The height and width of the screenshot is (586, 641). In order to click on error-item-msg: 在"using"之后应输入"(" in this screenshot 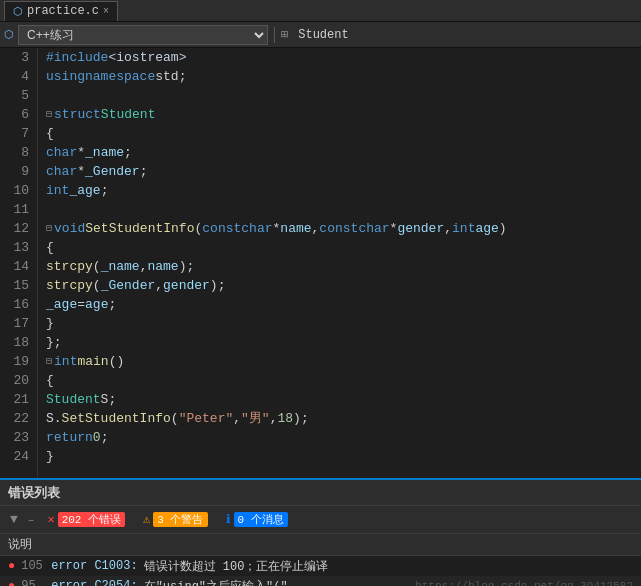, I will do `click(277, 582)`.